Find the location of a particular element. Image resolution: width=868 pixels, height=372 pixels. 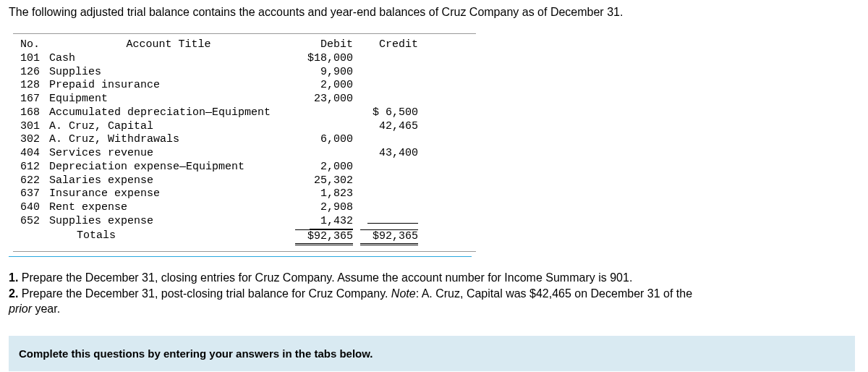

table-row: 301 A. Cruz, Capital 42,465 is located at coordinates (244, 127).